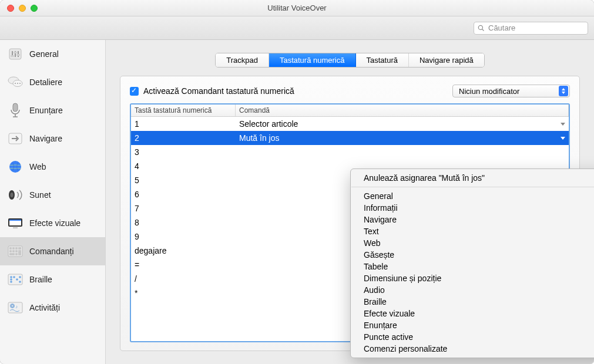 This screenshot has width=594, height=364. What do you see at coordinates (183, 194) in the screenshot?
I see `cell-key: 6` at bounding box center [183, 194].